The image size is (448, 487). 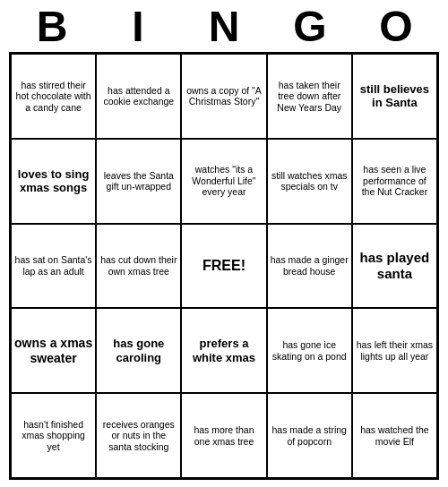 What do you see at coordinates (138, 27) in the screenshot?
I see `title-i: I` at bounding box center [138, 27].